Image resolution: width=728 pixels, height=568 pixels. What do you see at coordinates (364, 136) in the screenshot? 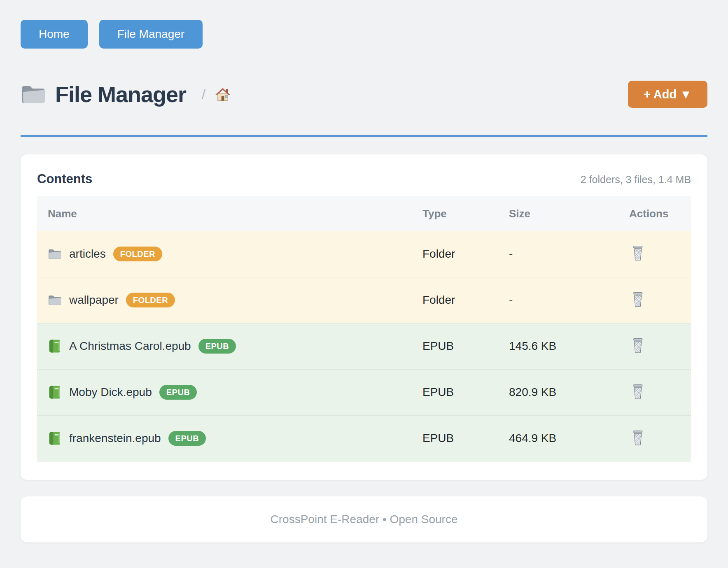
I see `header-divider` at bounding box center [364, 136].